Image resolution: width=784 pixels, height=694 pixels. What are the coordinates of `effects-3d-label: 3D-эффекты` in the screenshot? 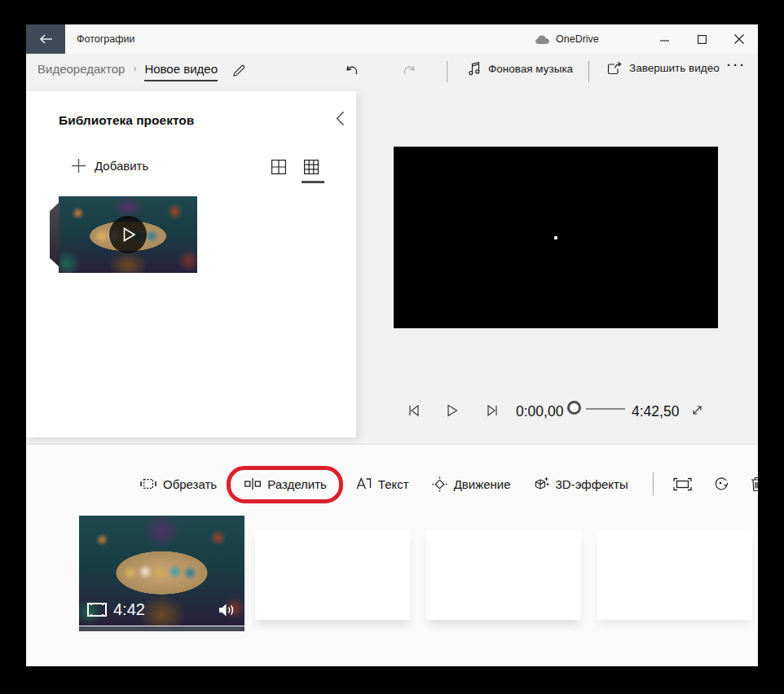 It's located at (592, 484).